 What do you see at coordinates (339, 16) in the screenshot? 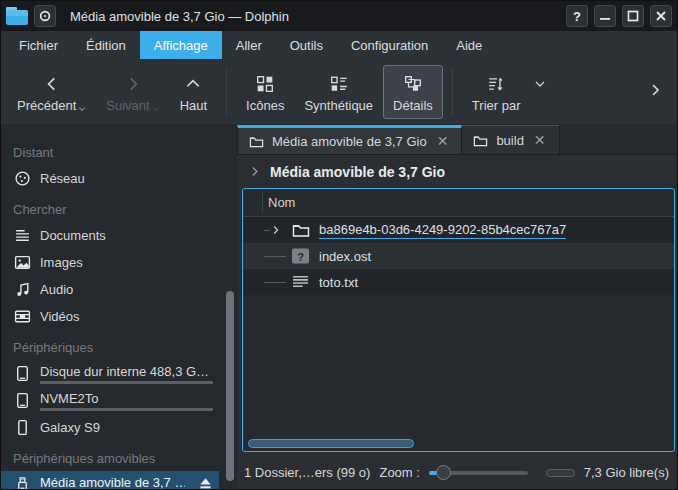
I see `titlebar: Média amovible de 3,7 Gio — Dolphin ?` at bounding box center [339, 16].